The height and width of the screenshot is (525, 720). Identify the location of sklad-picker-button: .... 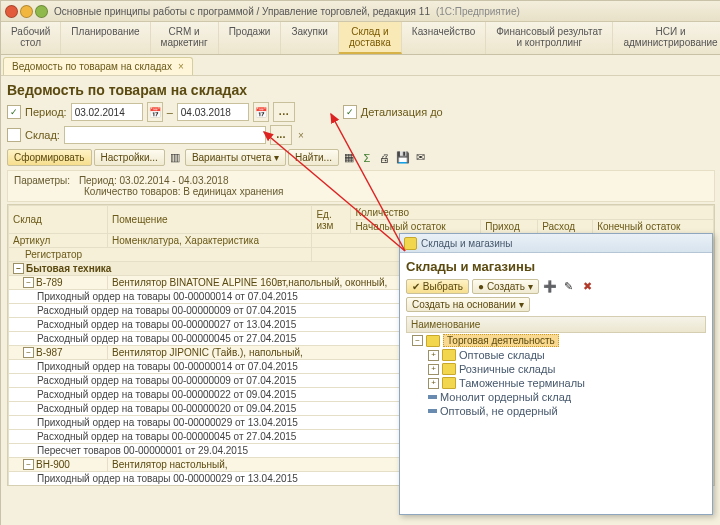
(281, 135).